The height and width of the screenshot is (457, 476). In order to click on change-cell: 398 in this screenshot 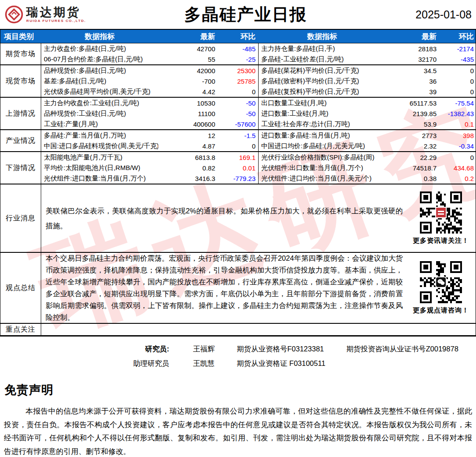, I will do `click(458, 136)`.